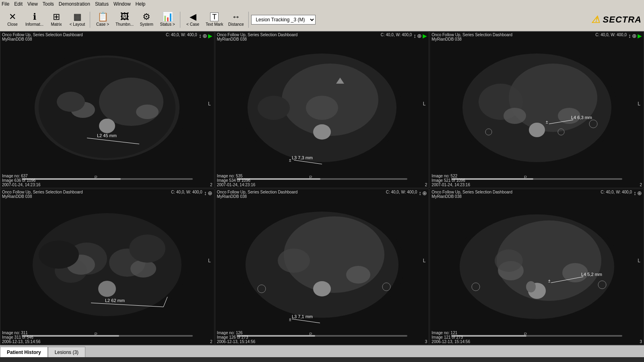 The image size is (644, 362). I want to click on viewport-5-imageno: Image no: 126, so click(236, 333).